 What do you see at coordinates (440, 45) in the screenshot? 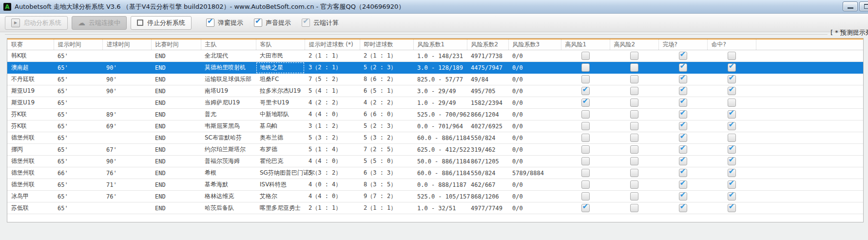
I see `column-header-9: 风险系数1` at bounding box center [440, 45].